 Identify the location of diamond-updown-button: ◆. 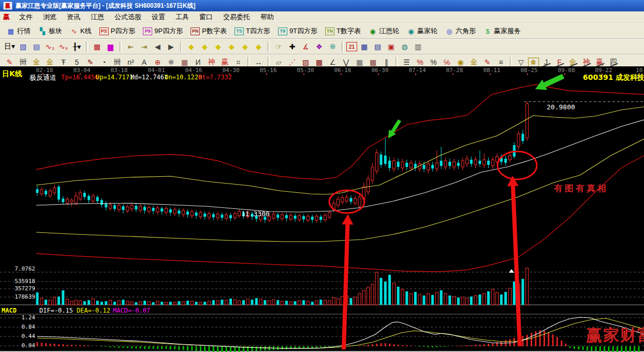
(259, 47).